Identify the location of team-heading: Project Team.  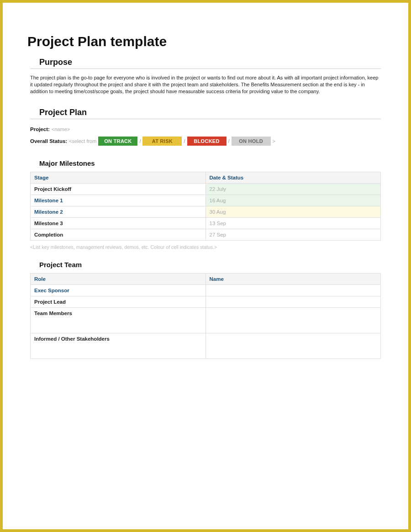
(210, 265).